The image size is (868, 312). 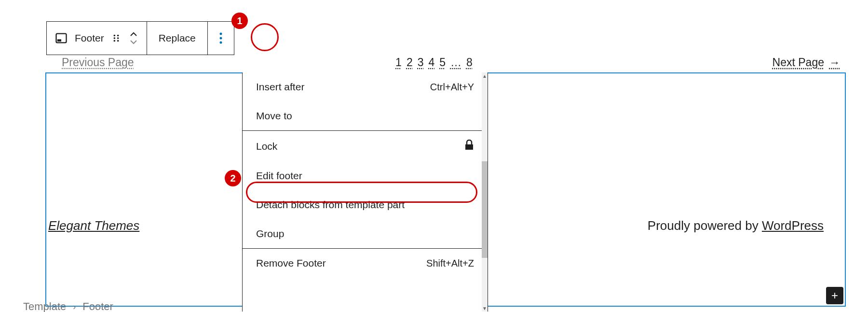 What do you see at coordinates (61, 38) in the screenshot?
I see `footer-block-icon` at bounding box center [61, 38].